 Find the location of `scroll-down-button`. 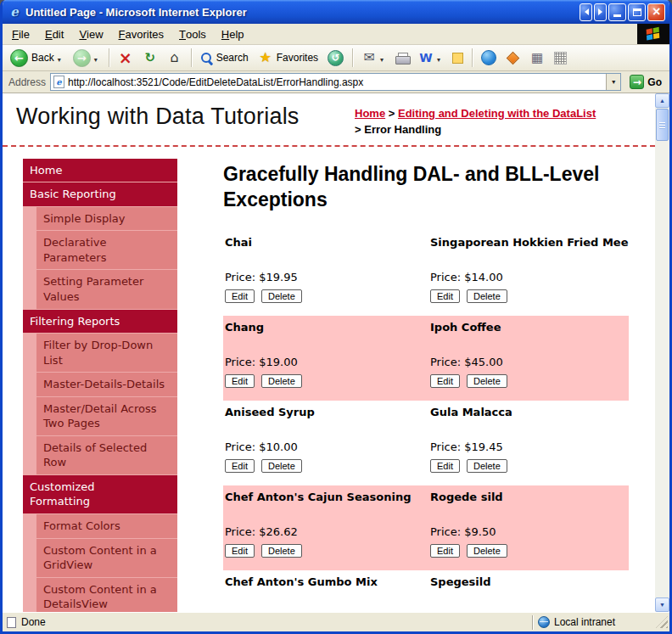

scroll-down-button is located at coordinates (662, 604).